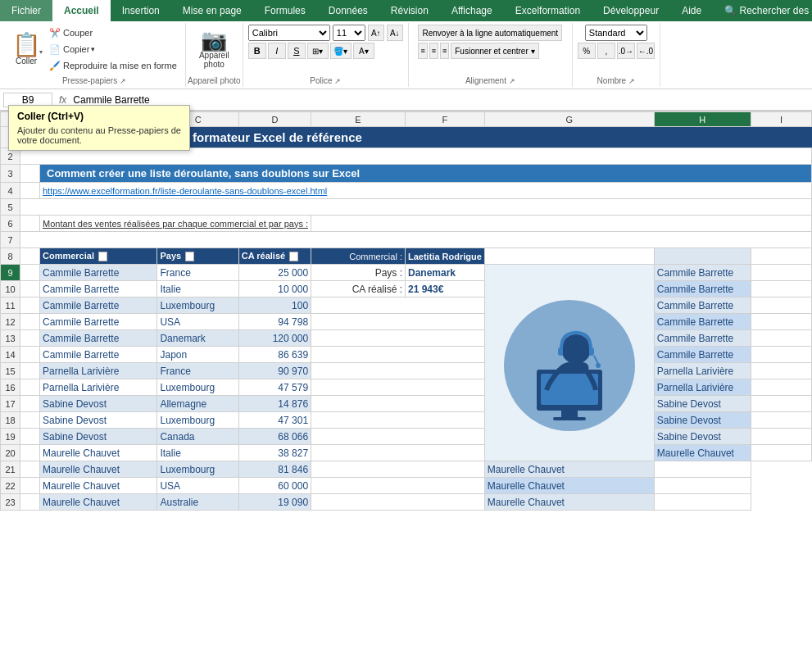  Describe the element at coordinates (11, 322) in the screenshot. I see `row-header-12: 12` at that location.